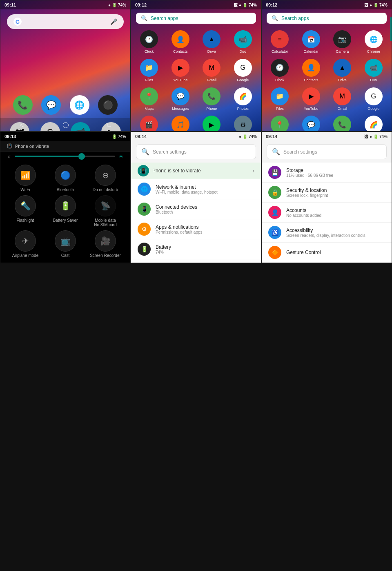 The width and height of the screenshot is (392, 571). Describe the element at coordinates (180, 123) in the screenshot. I see `app-icon: 🎵` at that location.